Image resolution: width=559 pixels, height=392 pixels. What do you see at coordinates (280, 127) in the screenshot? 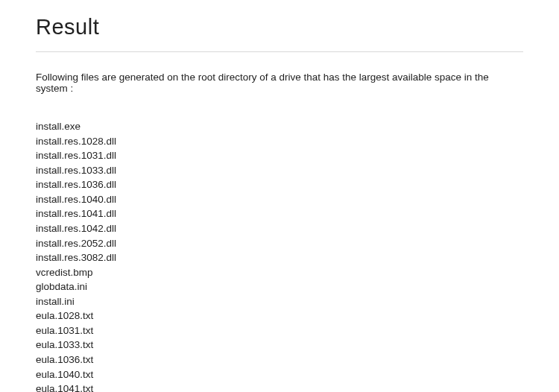
I see `file-item: install.exe` at bounding box center [280, 127].